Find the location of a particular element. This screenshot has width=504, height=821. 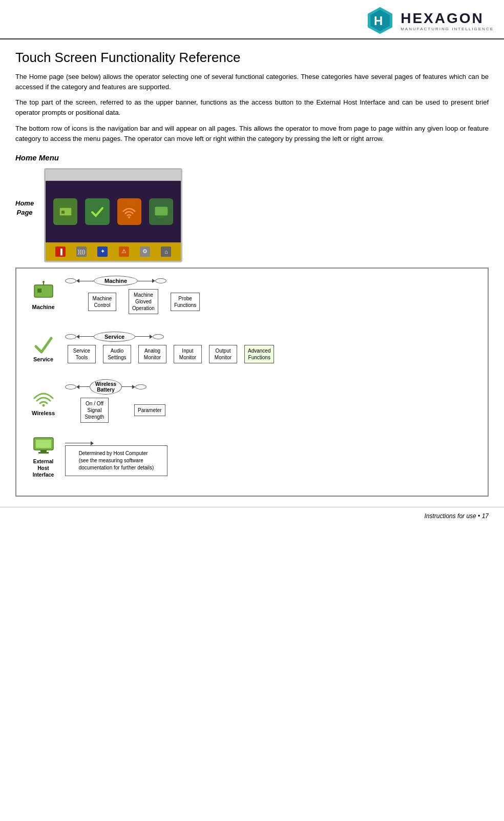

service-category-row: Service Service Servi is located at coordinates (252, 347).